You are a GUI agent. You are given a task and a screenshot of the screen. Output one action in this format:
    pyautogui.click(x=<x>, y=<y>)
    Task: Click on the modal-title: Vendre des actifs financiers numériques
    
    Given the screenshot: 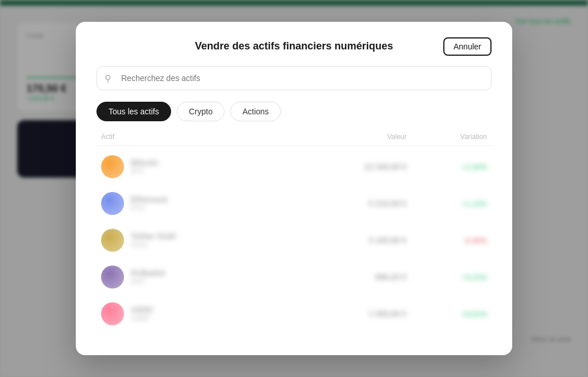 What is the action you would take?
    pyautogui.click(x=294, y=46)
    